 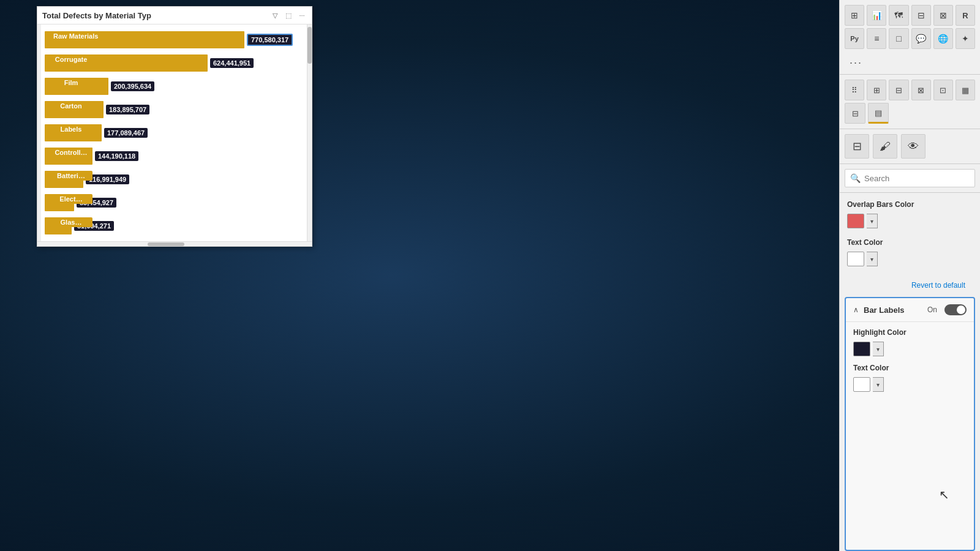 What do you see at coordinates (965, 15) in the screenshot?
I see `r-icon: R` at bounding box center [965, 15].